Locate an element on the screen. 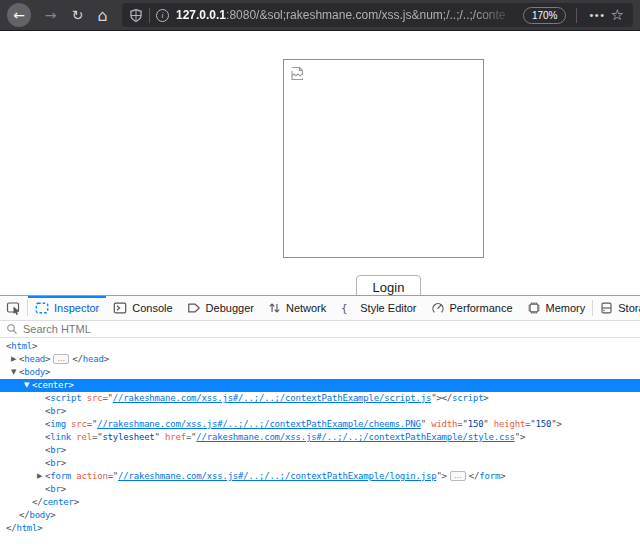 The width and height of the screenshot is (640, 558). tab-performance: Performance is located at coordinates (472, 308).